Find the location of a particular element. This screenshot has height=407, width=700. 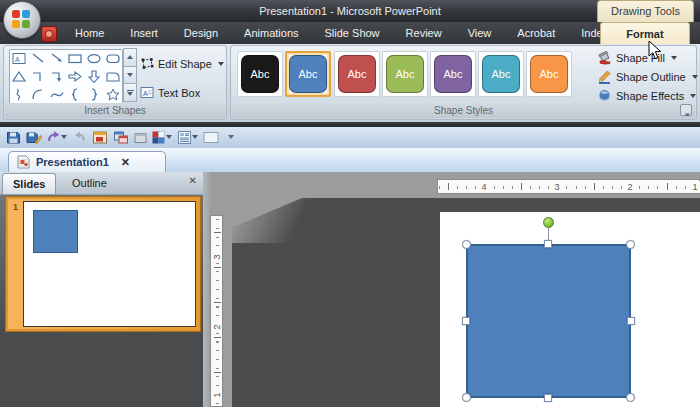

tab-insert: Insert is located at coordinates (144, 33).